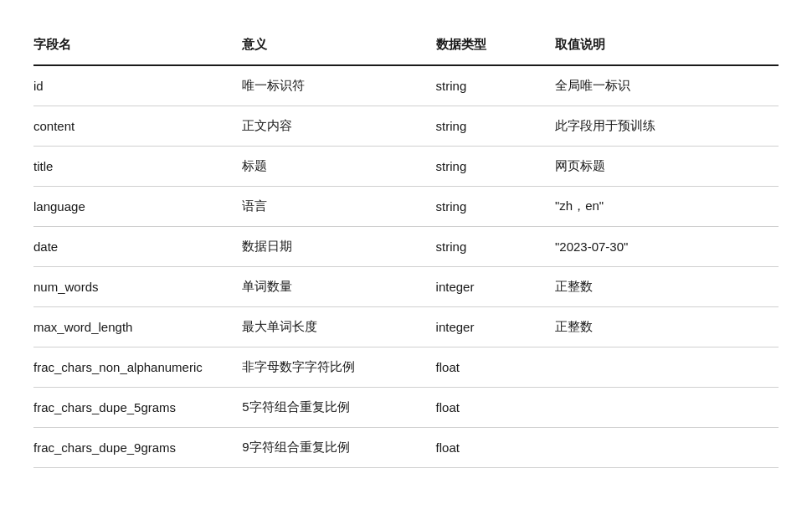  I want to click on table-row: num_words单词数量integer正整数, so click(406, 287).